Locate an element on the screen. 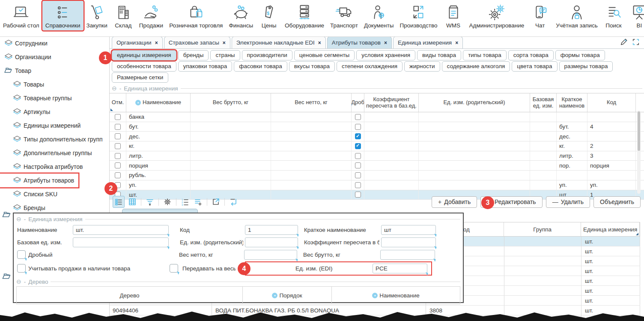 Image resolution: width=644 pixels, height=321 pixels. subtab: жирности is located at coordinates (422, 66).